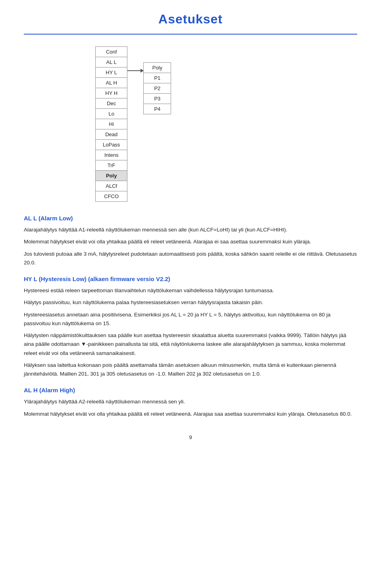 Image resolution: width=381 pixels, height=588 pixels. Describe the element at coordinates (190, 438) in the screenshot. I see `page-number: 9` at that location.